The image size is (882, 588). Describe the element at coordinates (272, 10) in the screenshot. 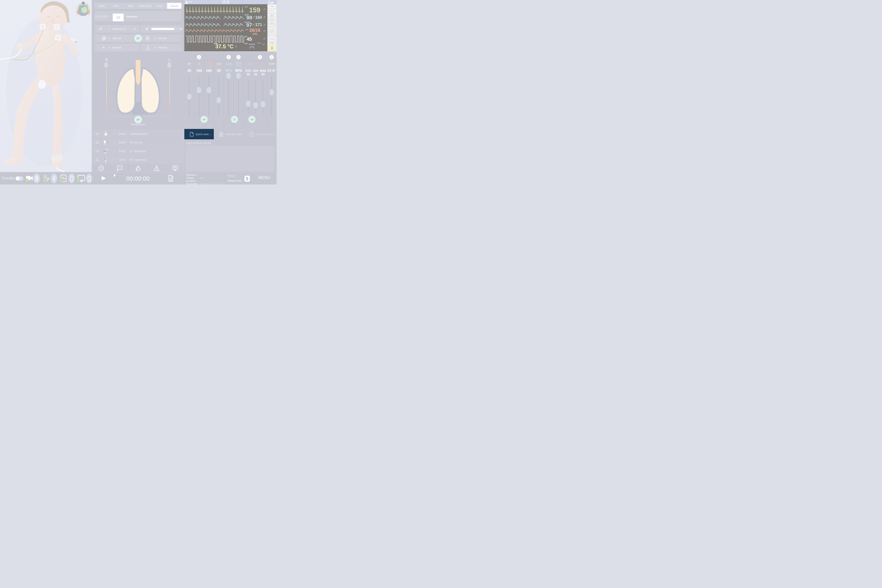

I see `monitor-menu-alarme: Alarme...` at that location.